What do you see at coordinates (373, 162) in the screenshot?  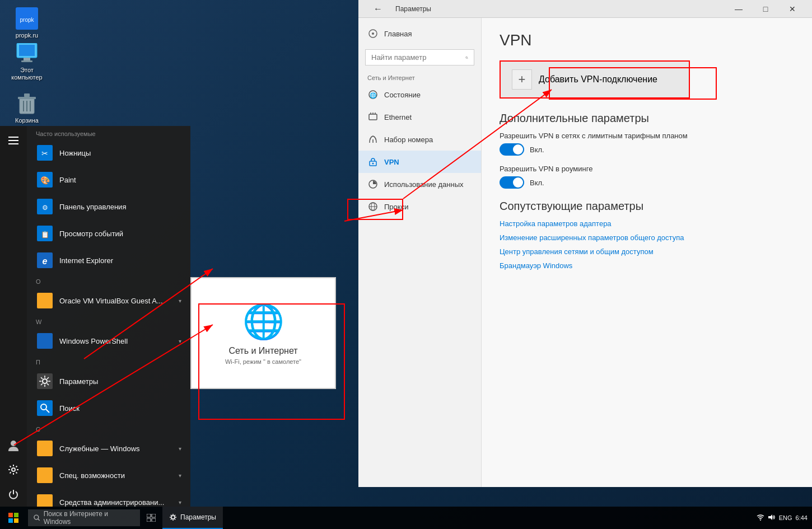 I see `vpn-icon` at bounding box center [373, 162].